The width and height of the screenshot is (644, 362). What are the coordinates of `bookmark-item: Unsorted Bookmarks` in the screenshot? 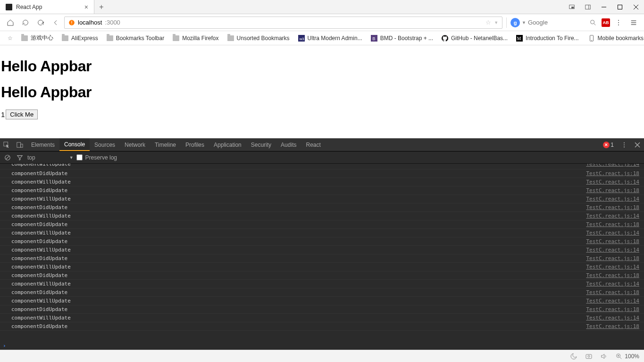 It's located at (259, 38).